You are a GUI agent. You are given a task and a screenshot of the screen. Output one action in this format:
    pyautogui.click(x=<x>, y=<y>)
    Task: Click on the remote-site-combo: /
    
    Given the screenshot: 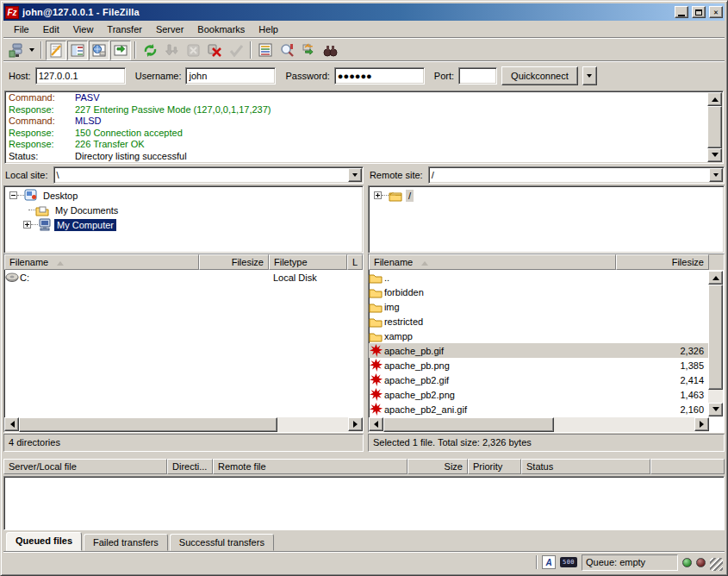 What is the action you would take?
    pyautogui.click(x=576, y=175)
    